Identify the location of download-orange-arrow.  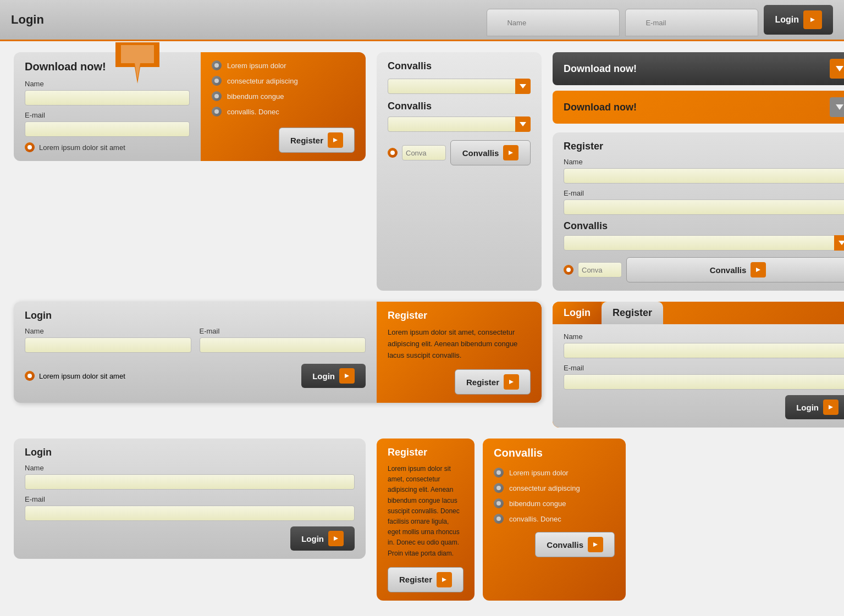
(837, 107).